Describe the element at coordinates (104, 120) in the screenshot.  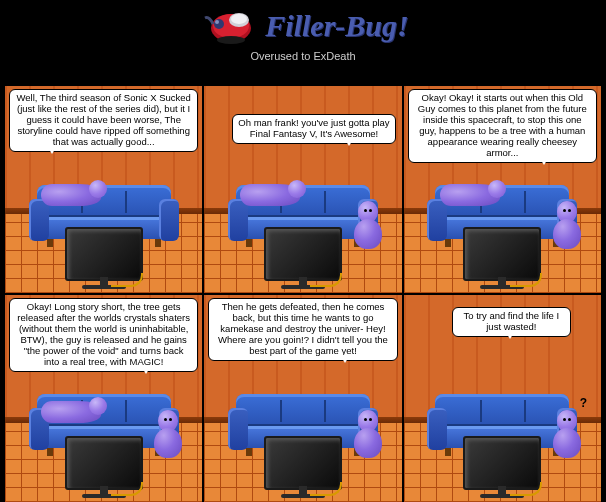
I see `speech-bubble: Well, The third season of Sonic X Sucked…` at that location.